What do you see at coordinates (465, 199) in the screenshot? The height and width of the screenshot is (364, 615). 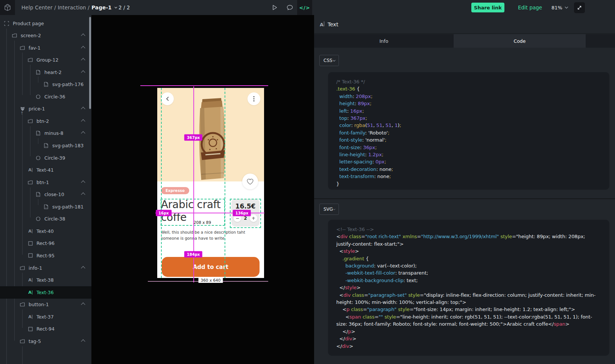 I see `section-divider` at bounding box center [465, 199].